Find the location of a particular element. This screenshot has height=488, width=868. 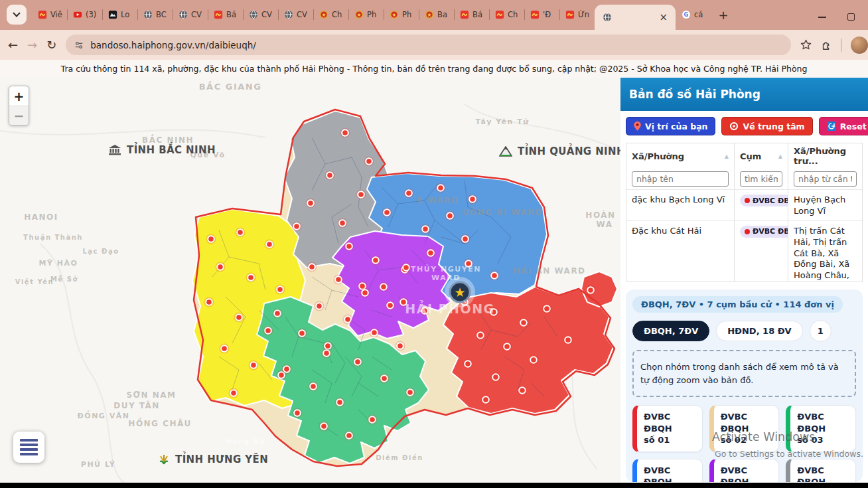

table-row: Đặc khu Cát Hải ĐVBC ĐB Thị trấn Cát Hải… is located at coordinates (745, 251).